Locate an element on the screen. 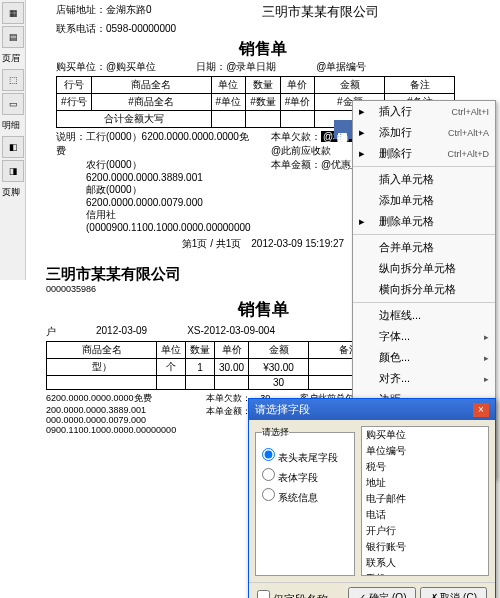  menu-item: 纵向拆分单元格 is located at coordinates (424, 268).